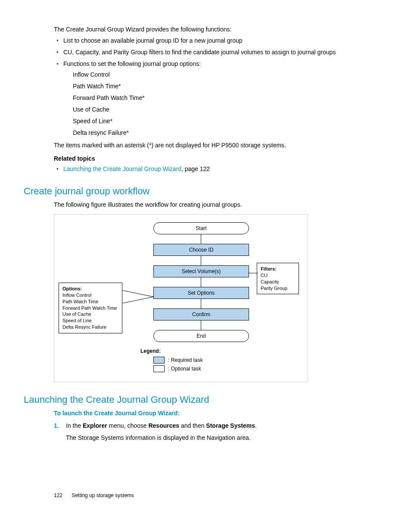 The image size is (411, 532). I want to click on option-item: Inflow Control, so click(225, 75).